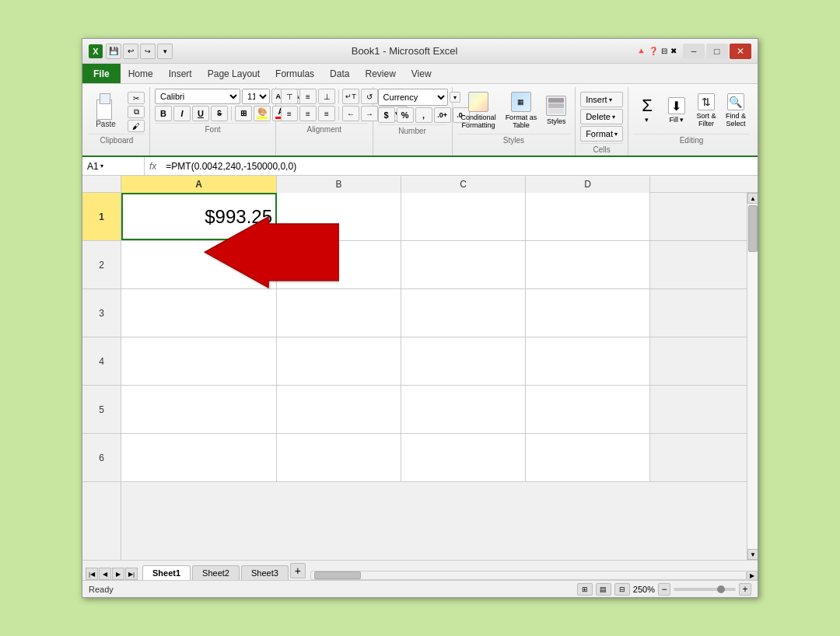 The width and height of the screenshot is (840, 636). Describe the element at coordinates (256, 96) in the screenshot. I see `font-size-select: 11` at that location.